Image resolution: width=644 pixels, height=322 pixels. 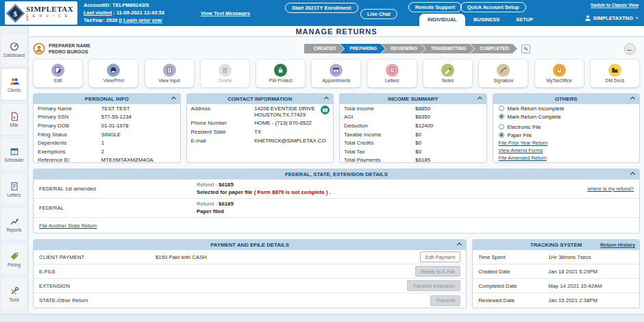 What do you see at coordinates (143, 21) in the screenshot?
I see `login-prior-year-link: Login prior year` at bounding box center [143, 21].